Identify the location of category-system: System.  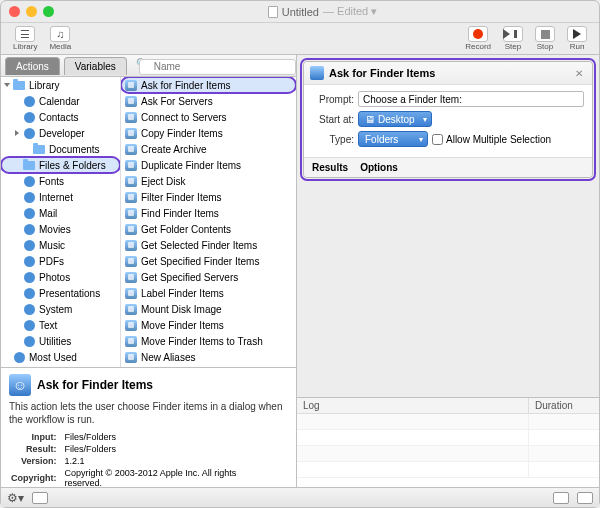
(60, 309).